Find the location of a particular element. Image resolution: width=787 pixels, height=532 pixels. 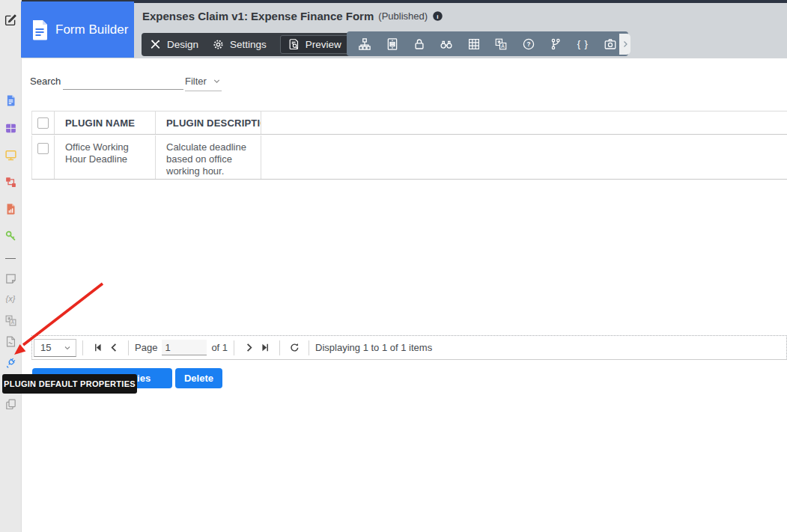

plugin-plug-icon is located at coordinates (10, 362).